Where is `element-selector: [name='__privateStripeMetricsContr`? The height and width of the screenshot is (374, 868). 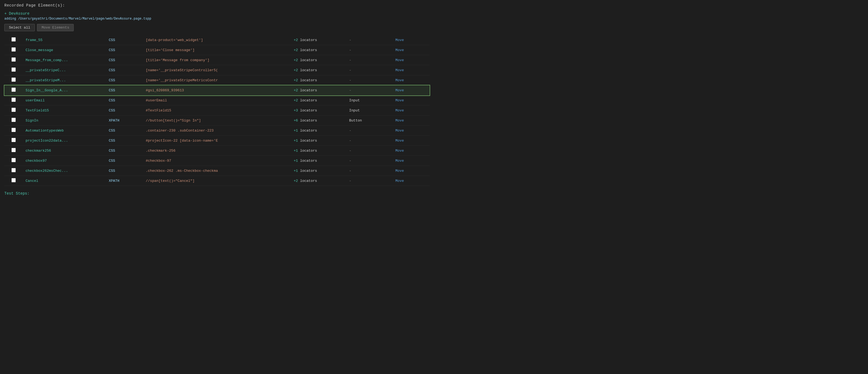 element-selector: [name='__privateStripeMetricsContr is located at coordinates (217, 80).